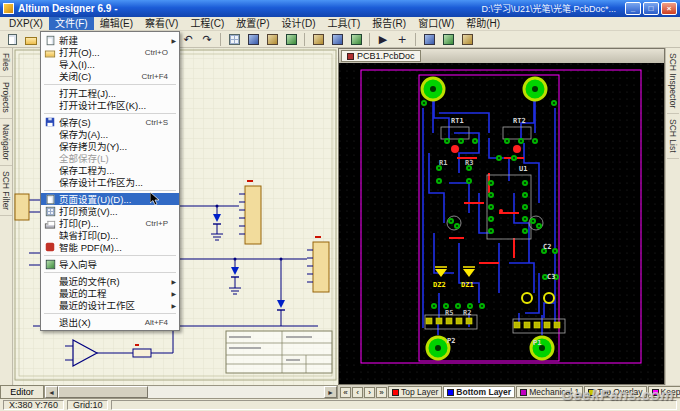 The height and width of the screenshot is (411, 680). Describe the element at coordinates (386, 56) in the screenshot. I see `pcb-doc-tab-label: PCB1.PcbDoc` at that location.